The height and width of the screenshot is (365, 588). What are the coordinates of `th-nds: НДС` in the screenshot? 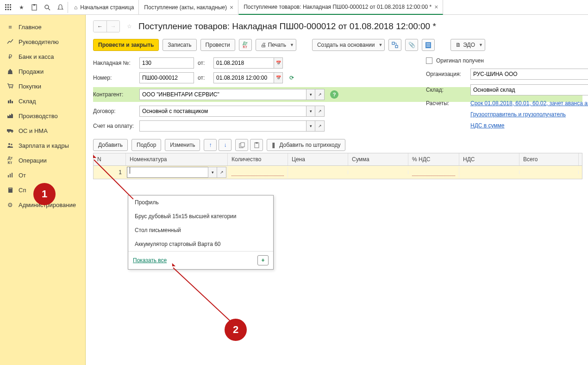 It's located at (489, 159).